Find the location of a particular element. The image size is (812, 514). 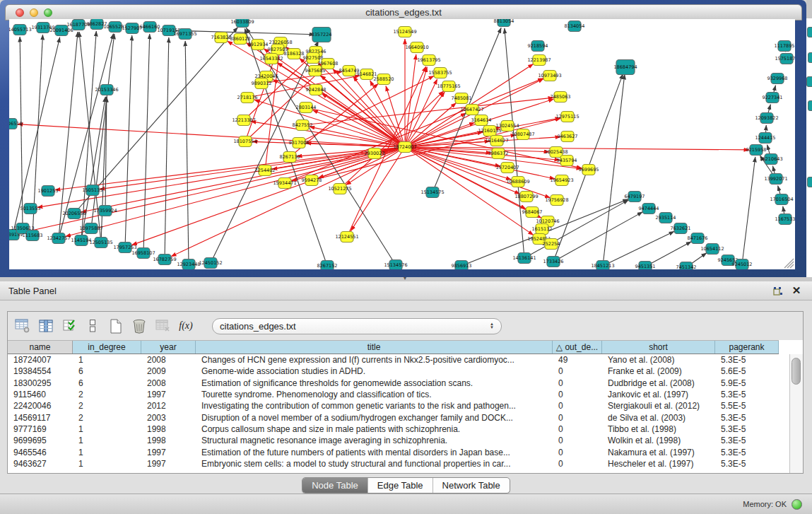

graph-node: 10654112 is located at coordinates (712, 249).